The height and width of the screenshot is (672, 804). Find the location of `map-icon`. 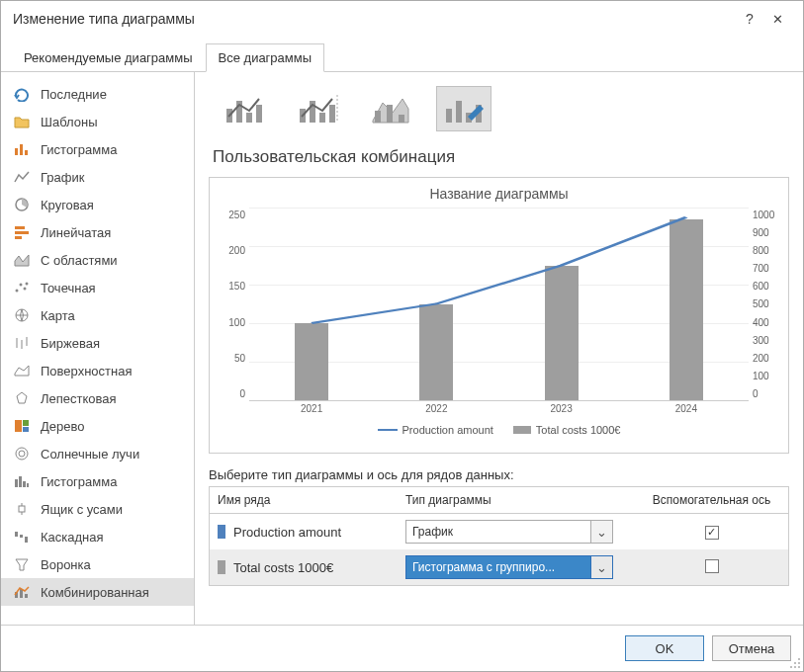

map-icon is located at coordinates (22, 315).